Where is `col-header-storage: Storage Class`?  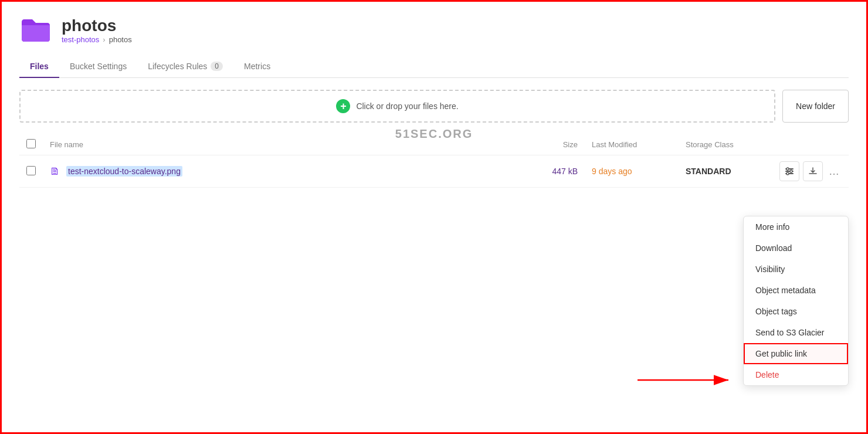
col-header-storage: Storage Class is located at coordinates (725, 145).